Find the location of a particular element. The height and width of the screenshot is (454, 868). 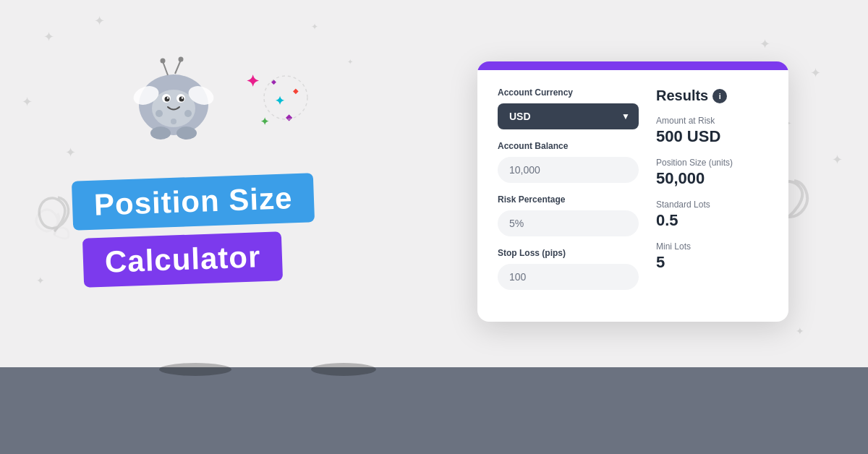

stoploss-field-group: Stop Loss (pips) is located at coordinates (569, 269).